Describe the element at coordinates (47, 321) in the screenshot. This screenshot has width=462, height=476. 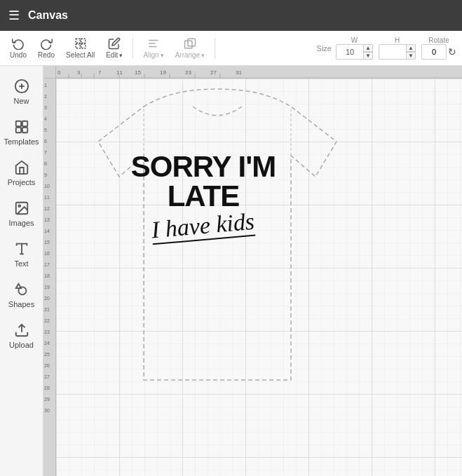
I see `svg-text: 22` at that location.